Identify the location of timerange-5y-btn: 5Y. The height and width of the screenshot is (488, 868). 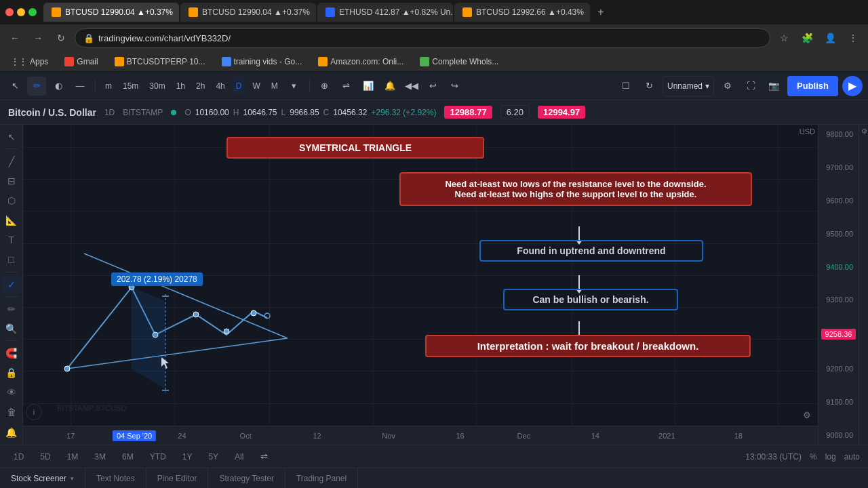
(213, 457).